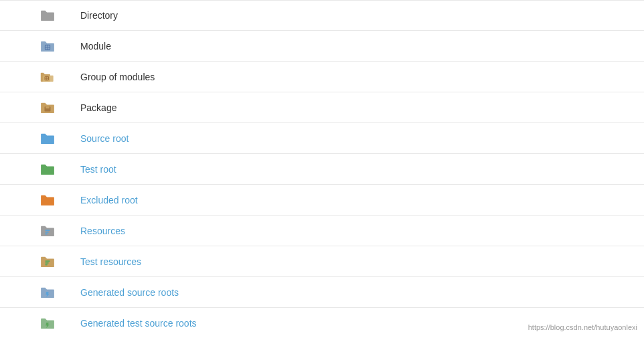  I want to click on resources-label: Resources, so click(103, 231).